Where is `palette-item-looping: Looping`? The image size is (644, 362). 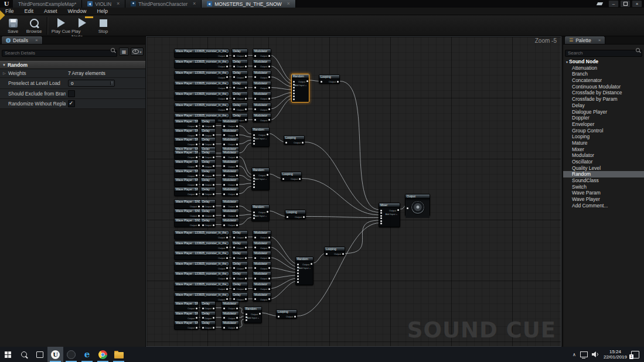 palette-item-looping: Looping is located at coordinates (604, 137).